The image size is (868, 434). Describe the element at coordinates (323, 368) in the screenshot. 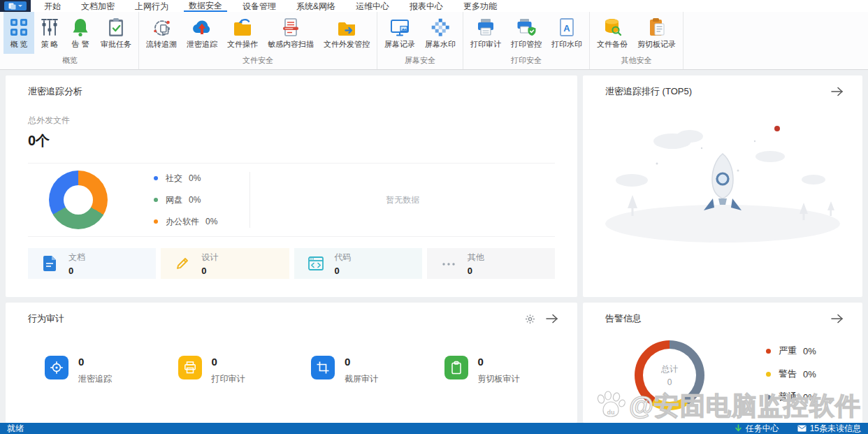

I see `crop-icon` at that location.